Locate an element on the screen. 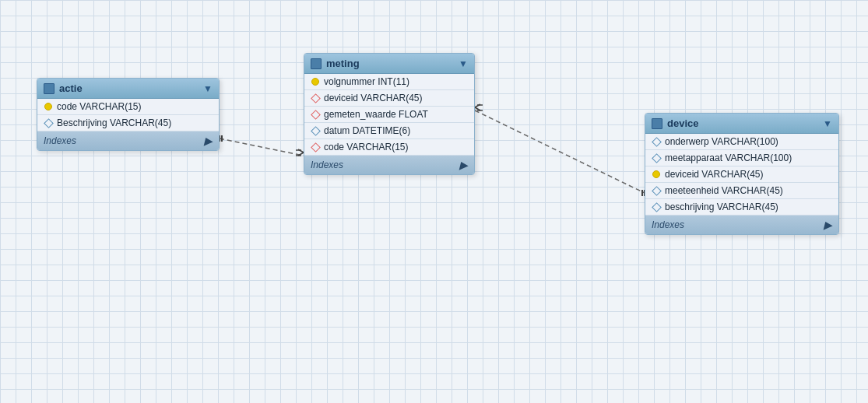 Image resolution: width=868 pixels, height=403 pixels. device-title: device is located at coordinates (683, 123).